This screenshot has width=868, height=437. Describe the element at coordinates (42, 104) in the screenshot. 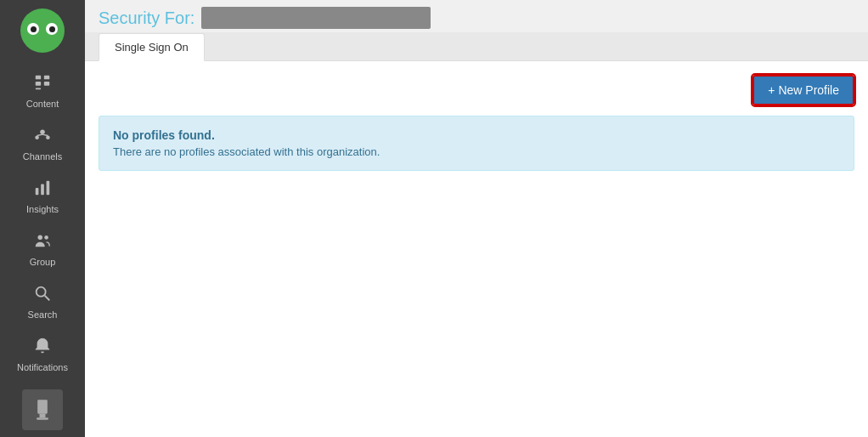

I see `sidebar-item-content-label: Content` at that location.